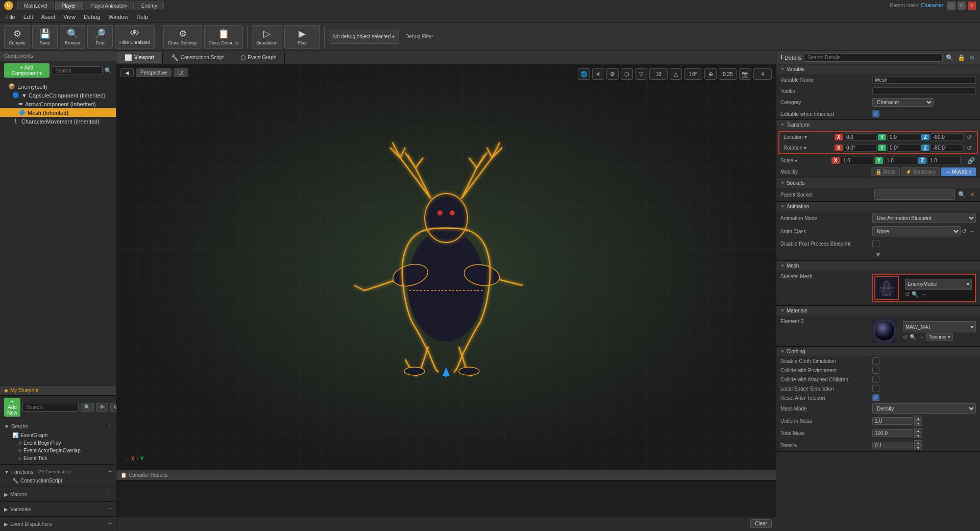  I want to click on variables-section-header: ▶ Variables +, so click(58, 509).